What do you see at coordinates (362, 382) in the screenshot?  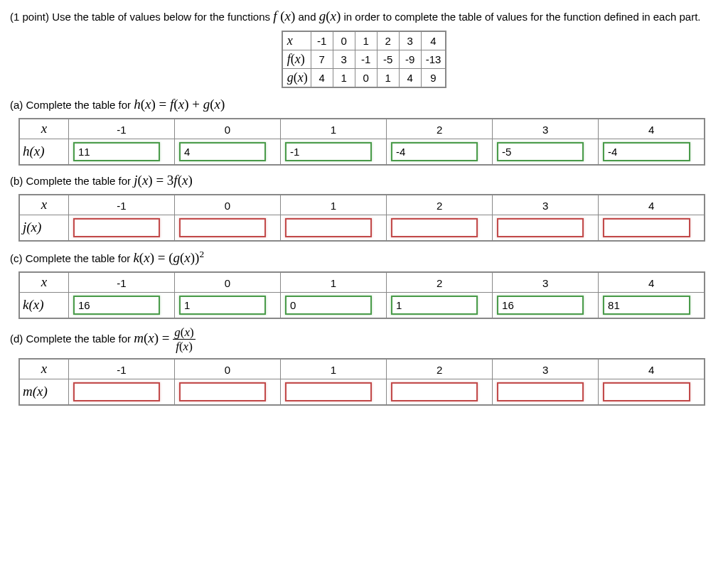 I see `part-d-table: x -1 0 1 2 3 4 m(x)` at bounding box center [362, 382].